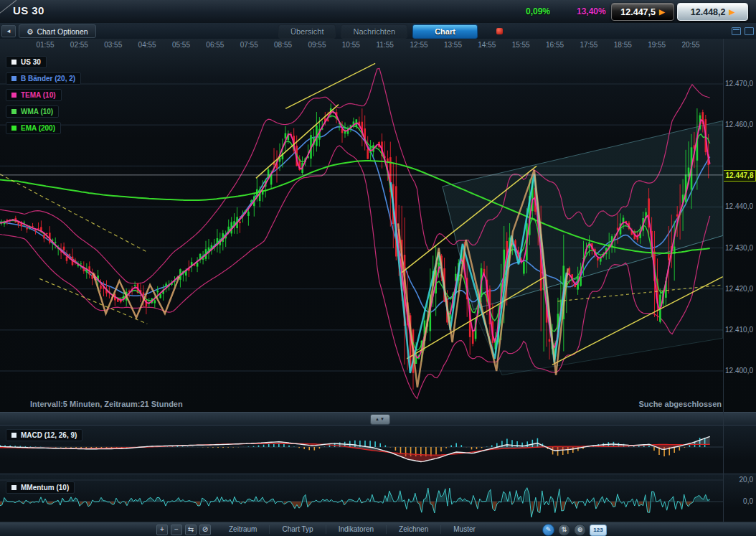  I want to click on time-tick-label: 12:55, so click(419, 44).